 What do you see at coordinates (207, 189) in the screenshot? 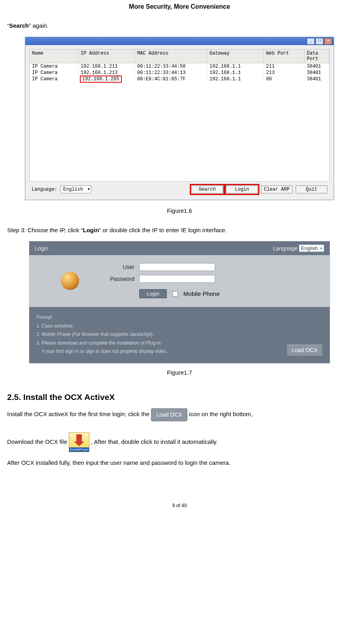
I see `search-button: Search` at bounding box center [207, 189].